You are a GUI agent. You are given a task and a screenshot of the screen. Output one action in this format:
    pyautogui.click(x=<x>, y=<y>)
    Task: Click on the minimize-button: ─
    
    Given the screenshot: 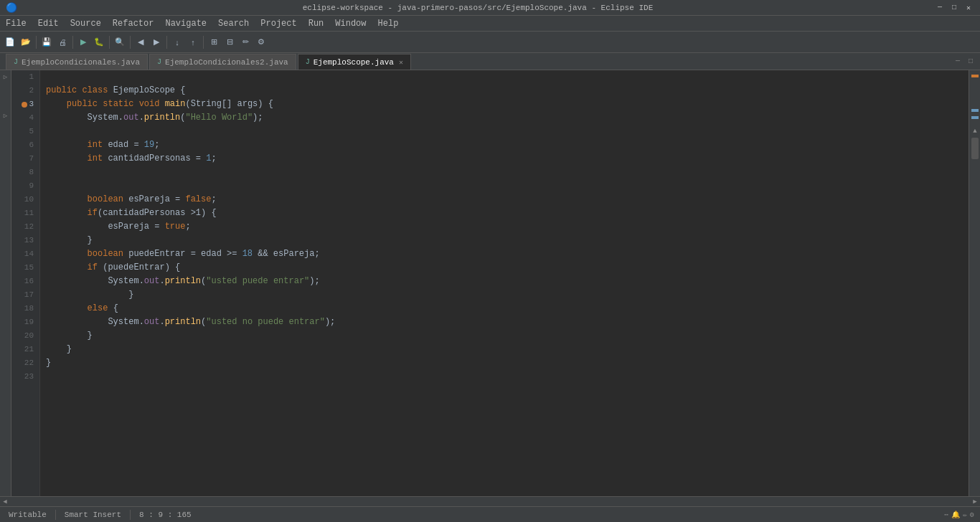 What is the action you would take?
    pyautogui.click(x=940, y=8)
    